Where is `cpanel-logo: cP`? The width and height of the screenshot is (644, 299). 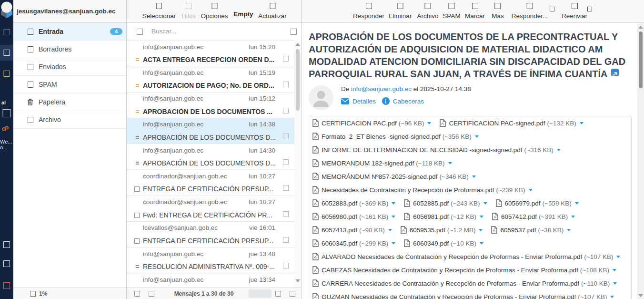
cpanel-logo: cP is located at coordinates (5, 129).